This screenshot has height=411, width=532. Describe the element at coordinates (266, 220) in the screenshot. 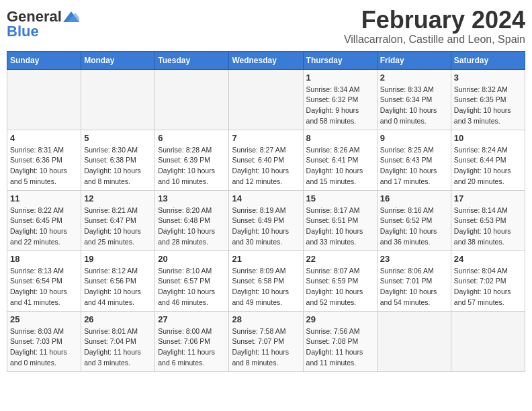

I see `calendar-week-row: 11Sunrise: 8:22 AM Sunset: 6:45 PM Dayli…` at that location.